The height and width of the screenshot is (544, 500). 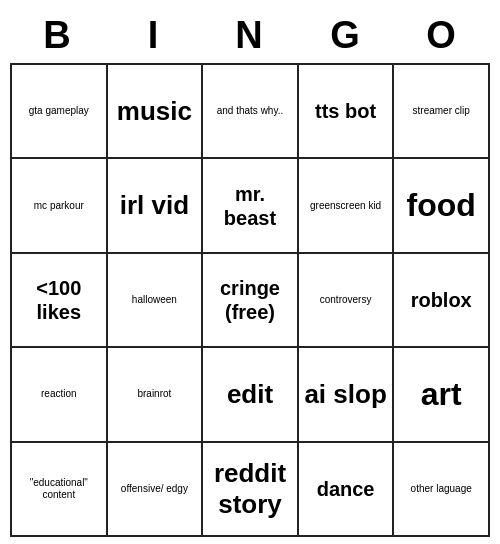 I want to click on bingo-cell-19: art, so click(x=442, y=395).